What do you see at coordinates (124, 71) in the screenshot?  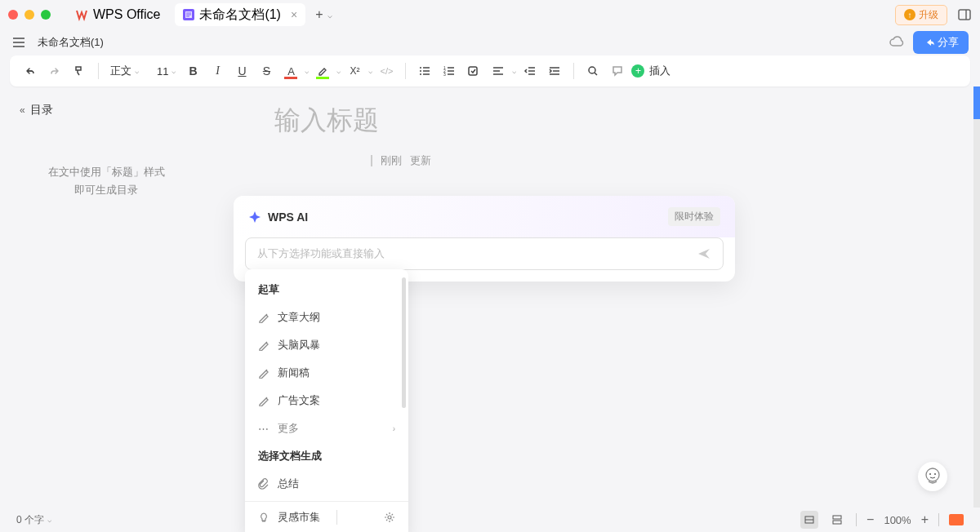 I see `paragraph-style-selector: 正文⌵` at bounding box center [124, 71].